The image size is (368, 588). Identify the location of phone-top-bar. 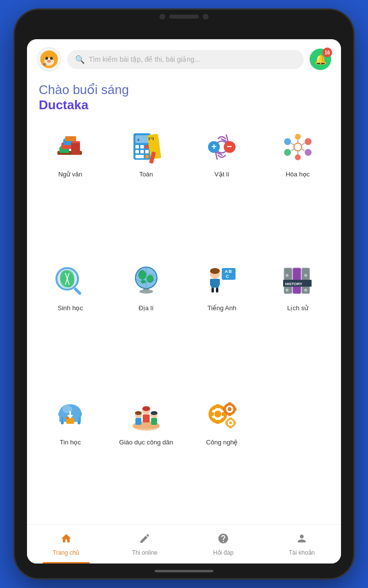
(184, 24).